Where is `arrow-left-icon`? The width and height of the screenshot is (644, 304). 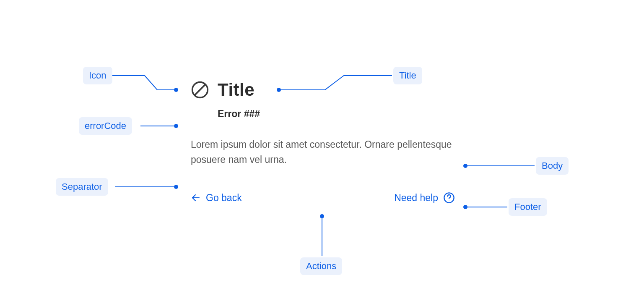 arrow-left-icon is located at coordinates (196, 198).